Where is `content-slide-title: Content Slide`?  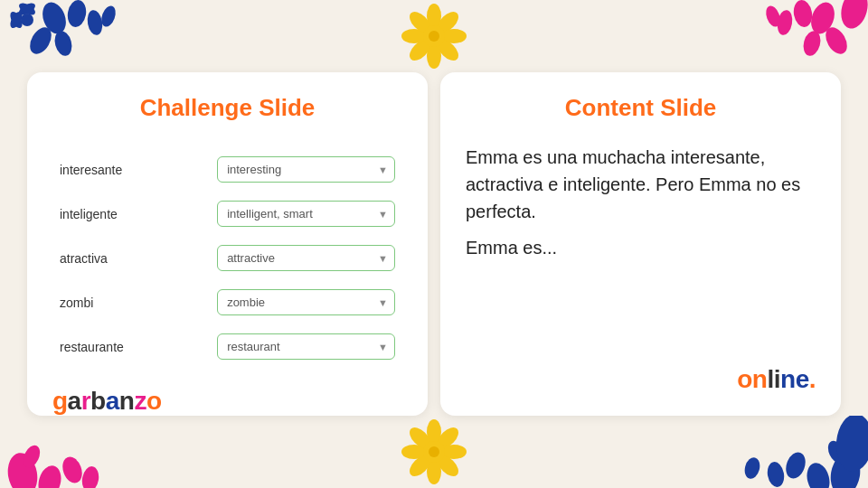
content-slide-title: Content Slide is located at coordinates (640, 108).